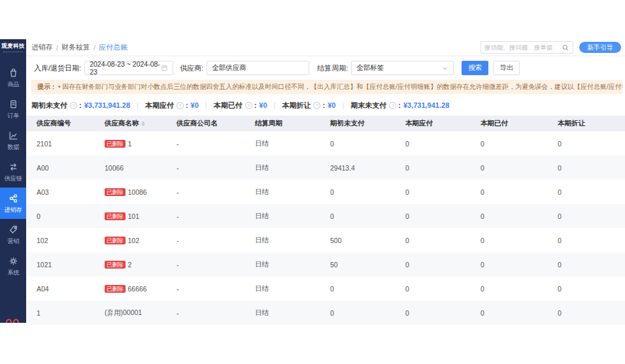 The height and width of the screenshot is (364, 625). I want to click on sidebar: 观麦科技 商品订单数据供应链进销存营销系统, so click(13, 181).